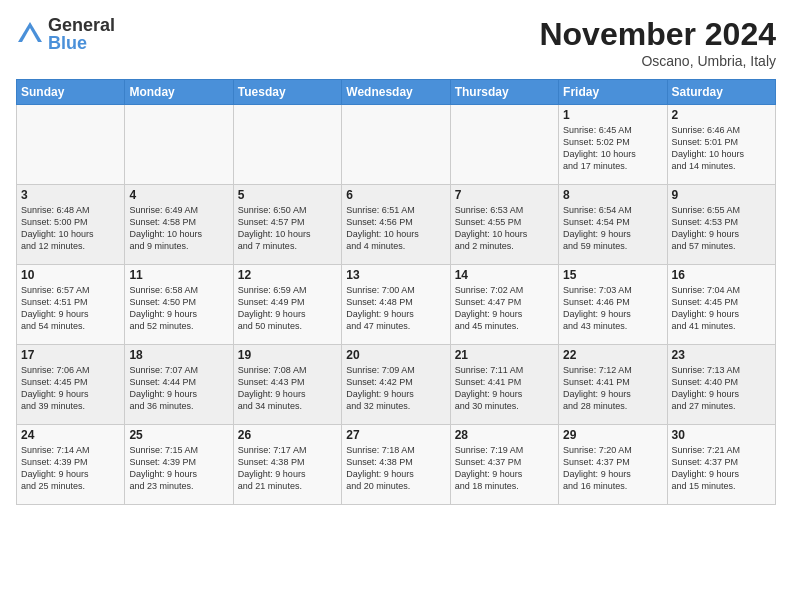 Image resolution: width=792 pixels, height=612 pixels. I want to click on day-info: Sunrise: 7:14 AM Sunset: 4:39 PM Dayligh…, so click(70, 468).